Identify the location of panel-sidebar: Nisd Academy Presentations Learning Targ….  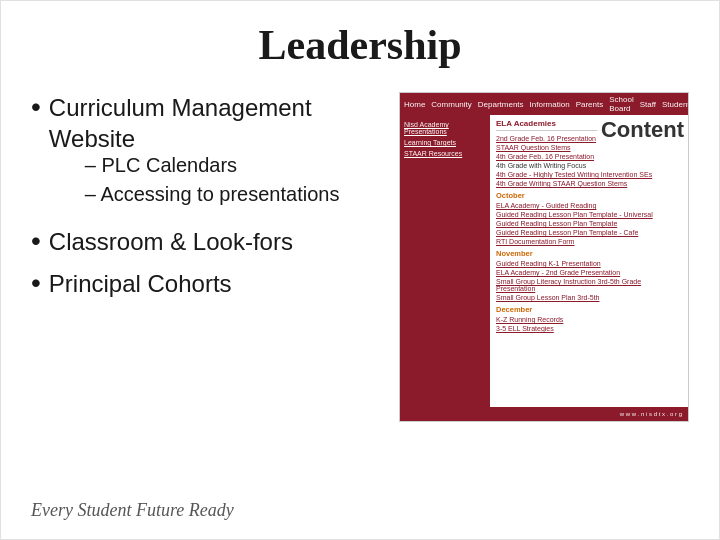
(445, 268).